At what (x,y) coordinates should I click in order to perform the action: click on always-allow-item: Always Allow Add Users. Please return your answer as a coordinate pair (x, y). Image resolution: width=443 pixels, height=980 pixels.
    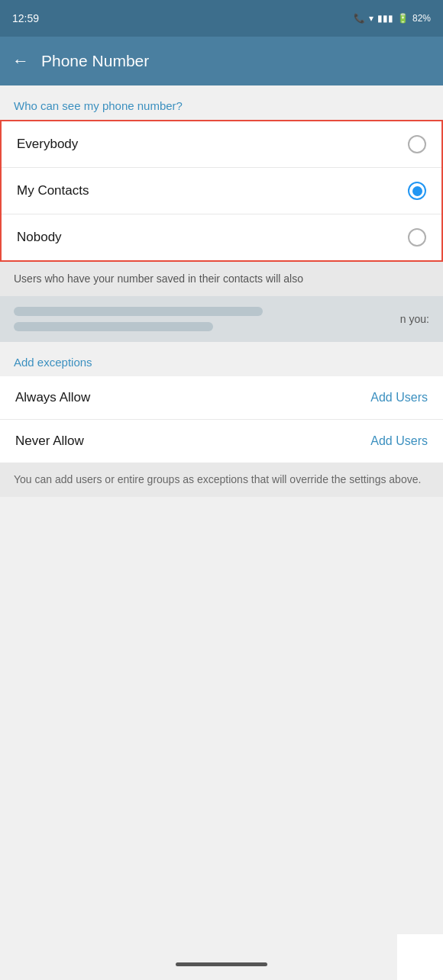
    Looking at the image, I should click on (222, 398).